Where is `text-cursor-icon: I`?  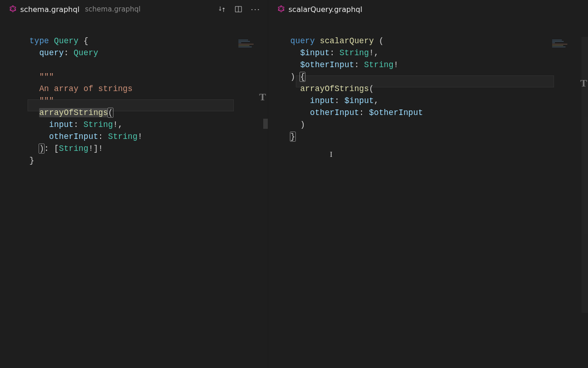 text-cursor-icon: I is located at coordinates (331, 155).